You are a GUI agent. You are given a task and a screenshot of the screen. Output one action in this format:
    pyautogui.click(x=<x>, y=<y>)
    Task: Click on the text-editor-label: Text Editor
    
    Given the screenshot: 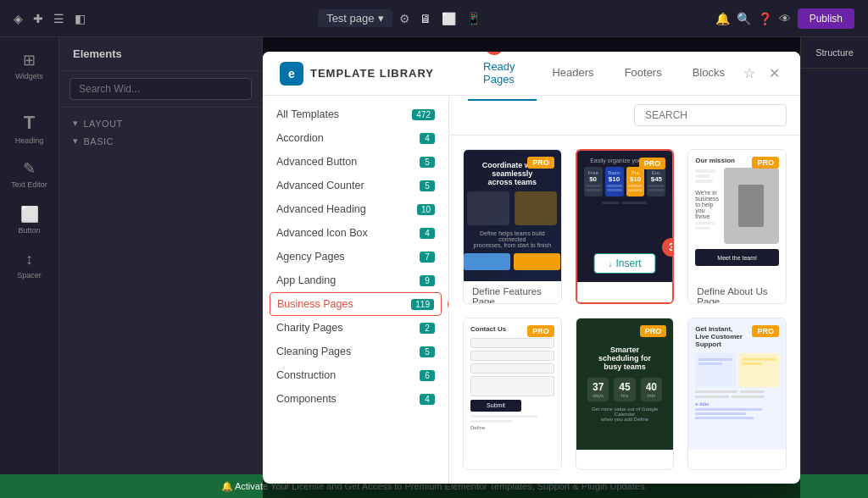 What is the action you would take?
    pyautogui.click(x=29, y=185)
    